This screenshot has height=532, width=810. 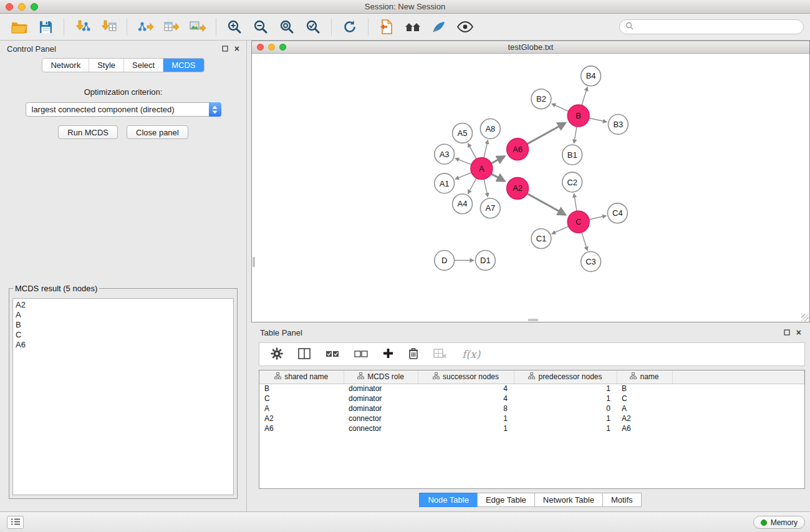 What do you see at coordinates (805, 317) in the screenshot?
I see `resize-grip` at bounding box center [805, 317].